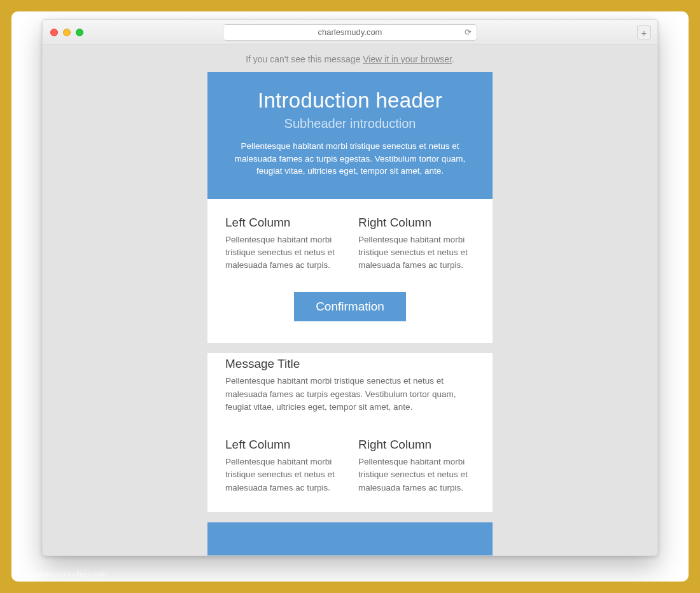  I want to click on preheader-suffix: ., so click(453, 59).